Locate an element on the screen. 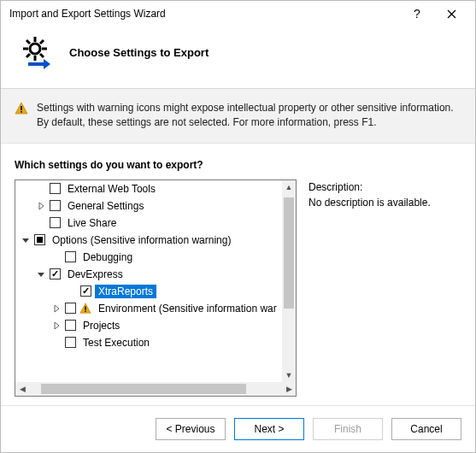 The width and height of the screenshot is (476, 453). horizontal-scrollbar: ◀ ▶ is located at coordinates (156, 389).